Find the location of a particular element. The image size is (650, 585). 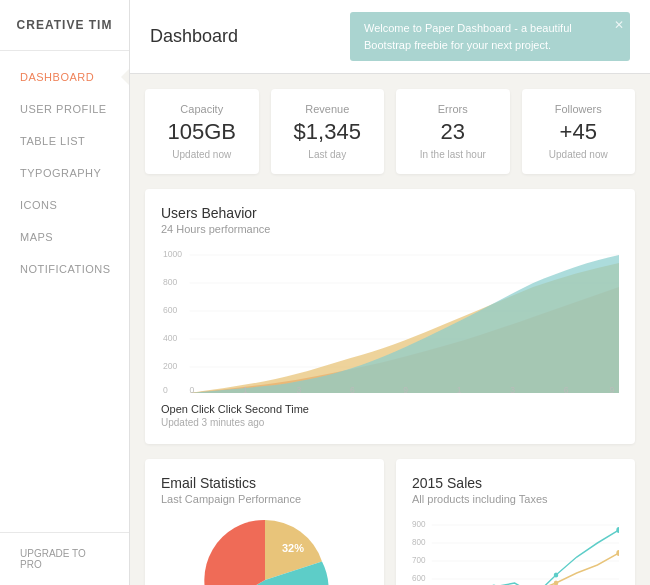

pie-chart-svg: 32% 62% is located at coordinates (265, 548).